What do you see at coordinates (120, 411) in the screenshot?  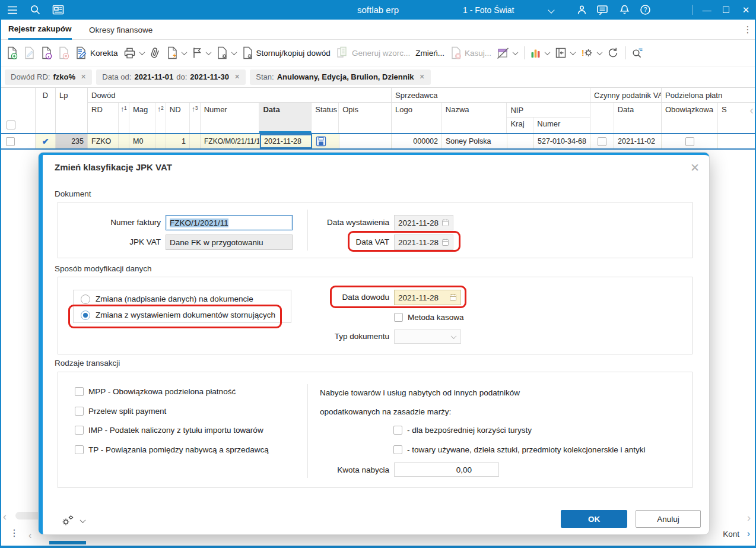 I see `split-payment-option: Przelew split payment` at bounding box center [120, 411].